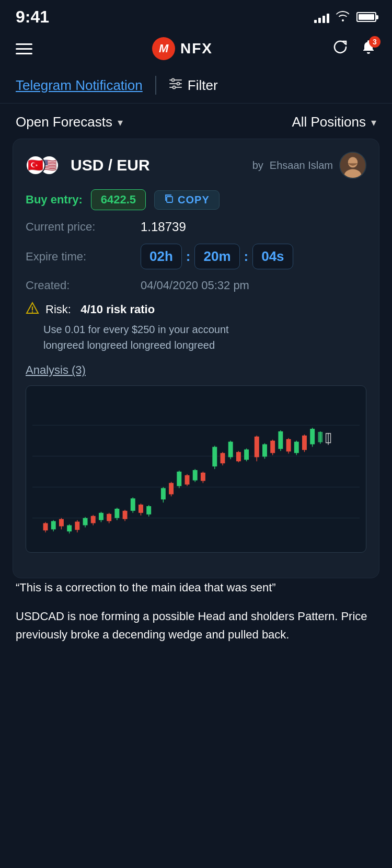  What do you see at coordinates (366, 17) in the screenshot?
I see `battery-icon` at bounding box center [366, 17].